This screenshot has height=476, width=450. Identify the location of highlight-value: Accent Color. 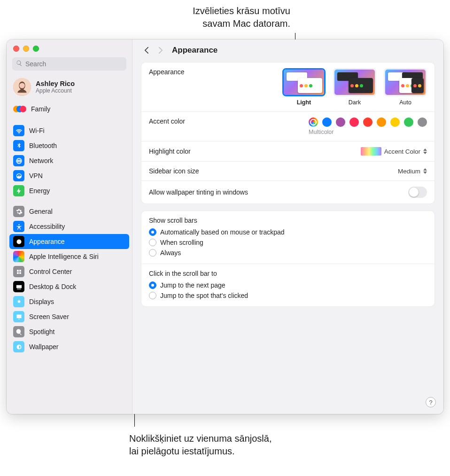
(402, 151).